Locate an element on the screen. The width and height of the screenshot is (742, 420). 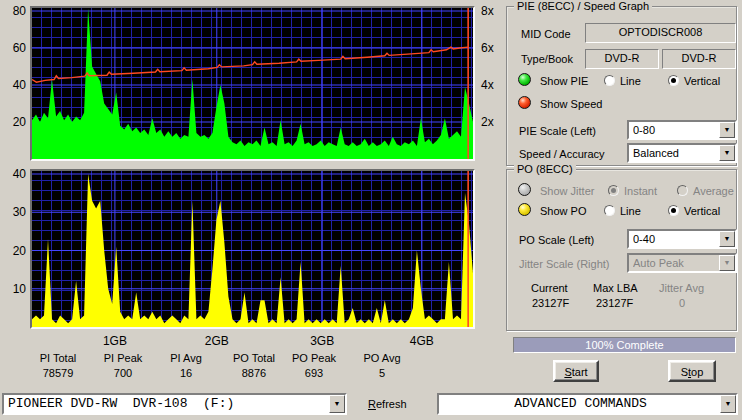
po-panel-caption: PO (8ECC) is located at coordinates (545, 169).